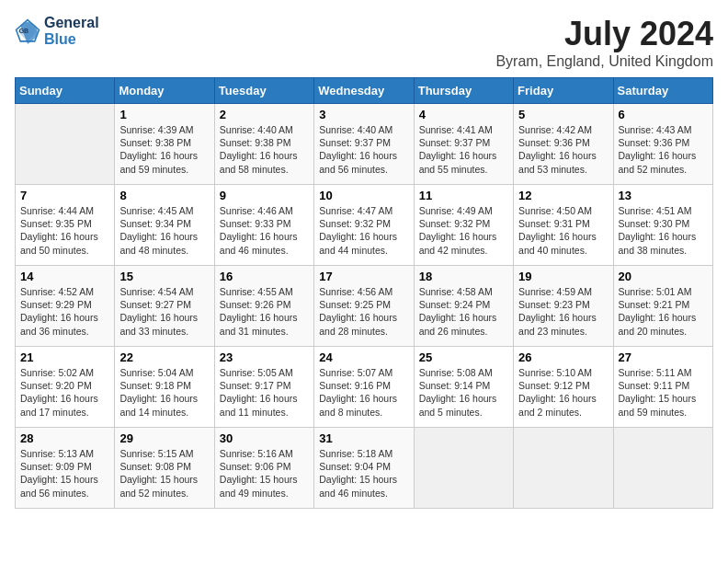  Describe the element at coordinates (264, 144) in the screenshot. I see `calendar-cell: 2Sunrise: 4:40 AMSunset: 9:38 PMDaylight…` at that location.